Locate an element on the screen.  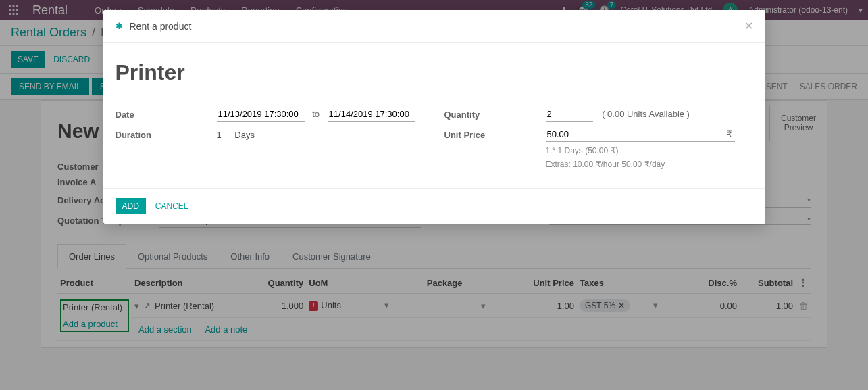
date-to-input is located at coordinates (372, 114).